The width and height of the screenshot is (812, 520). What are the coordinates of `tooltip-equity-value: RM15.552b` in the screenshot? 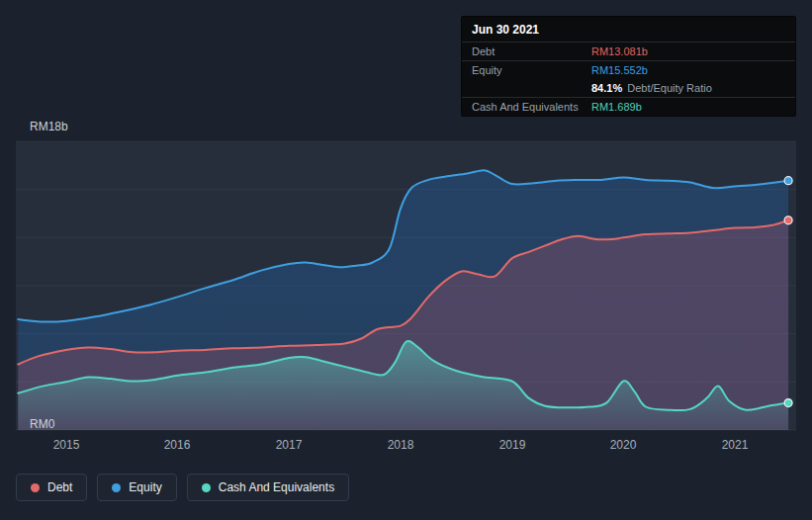 It's located at (619, 70).